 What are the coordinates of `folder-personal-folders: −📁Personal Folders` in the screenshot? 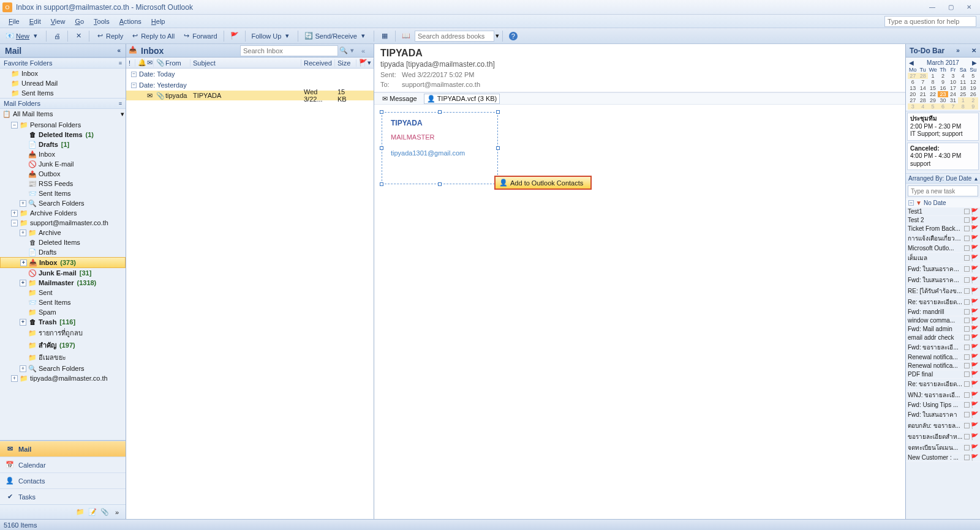 It's located at (62, 125).